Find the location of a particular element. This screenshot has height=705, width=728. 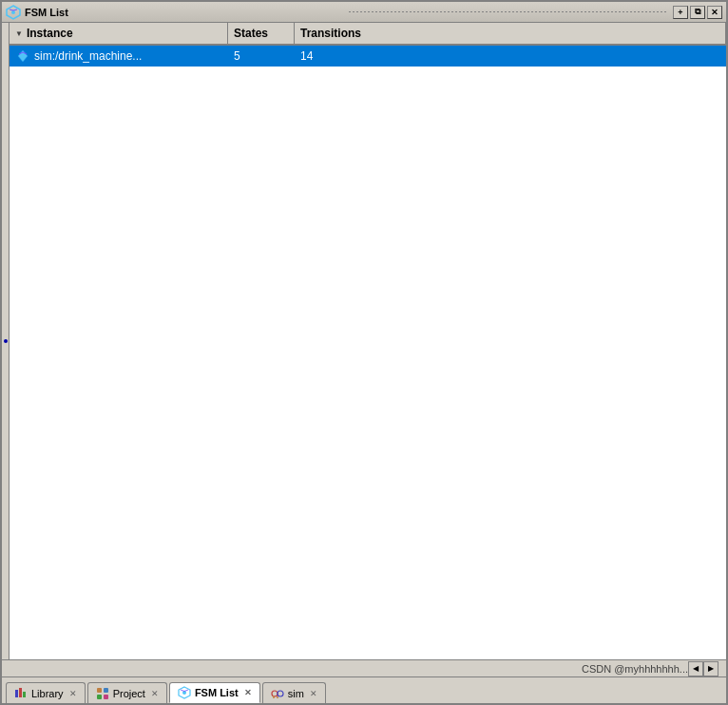

scroll-left-button: ◀ is located at coordinates (696, 669).